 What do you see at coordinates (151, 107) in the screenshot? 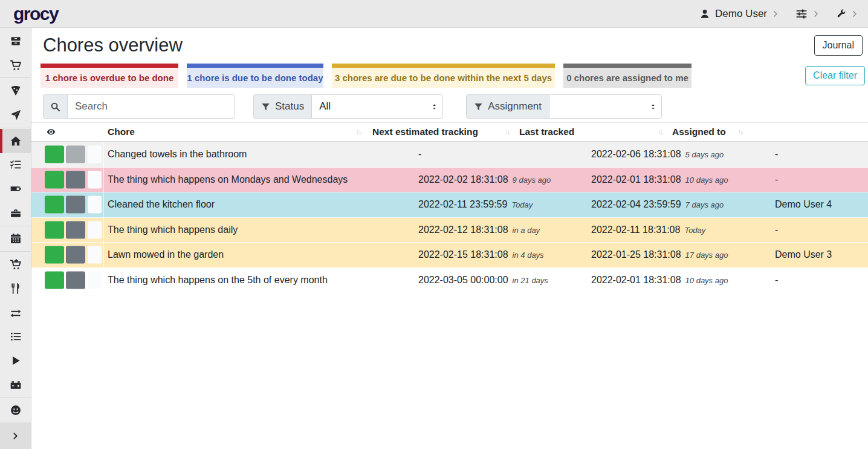
I see `search-input` at bounding box center [151, 107].